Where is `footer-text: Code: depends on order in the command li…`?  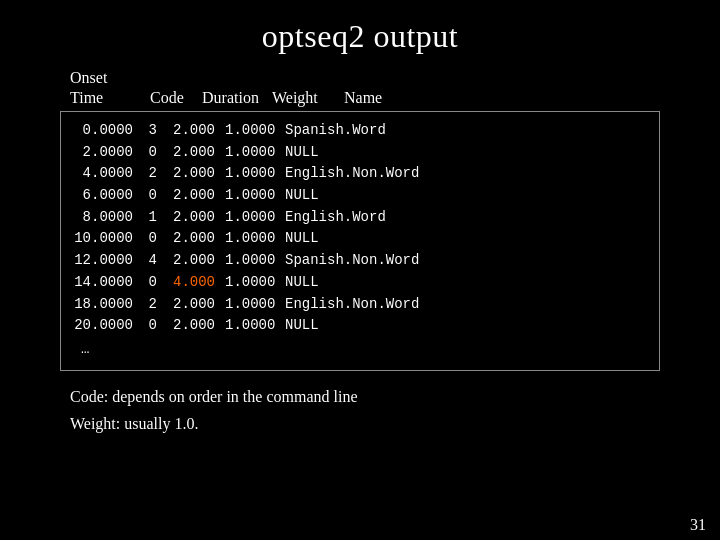 footer-text: Code: depends on order in the command li… is located at coordinates (360, 404).